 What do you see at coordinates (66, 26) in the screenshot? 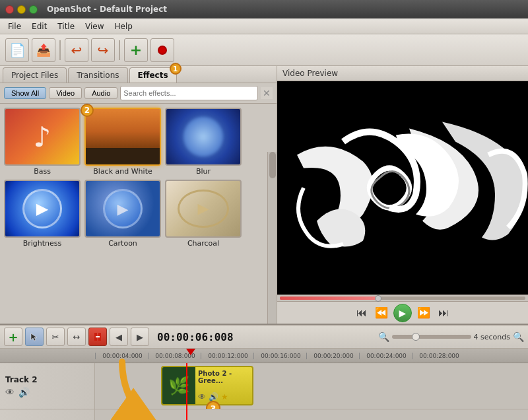
I see `menu-title: Title` at bounding box center [66, 26].